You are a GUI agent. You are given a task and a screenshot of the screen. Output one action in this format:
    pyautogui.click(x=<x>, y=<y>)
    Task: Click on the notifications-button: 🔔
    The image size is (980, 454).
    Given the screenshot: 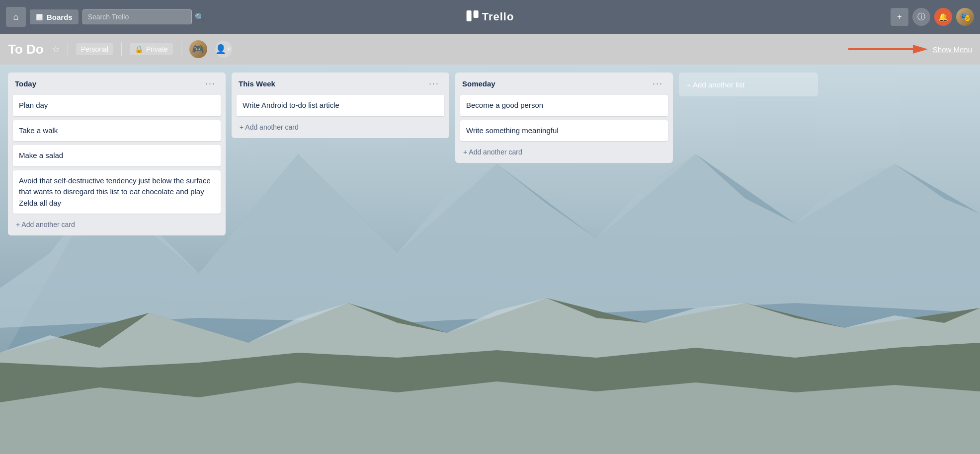 What is the action you would take?
    pyautogui.click(x=943, y=17)
    